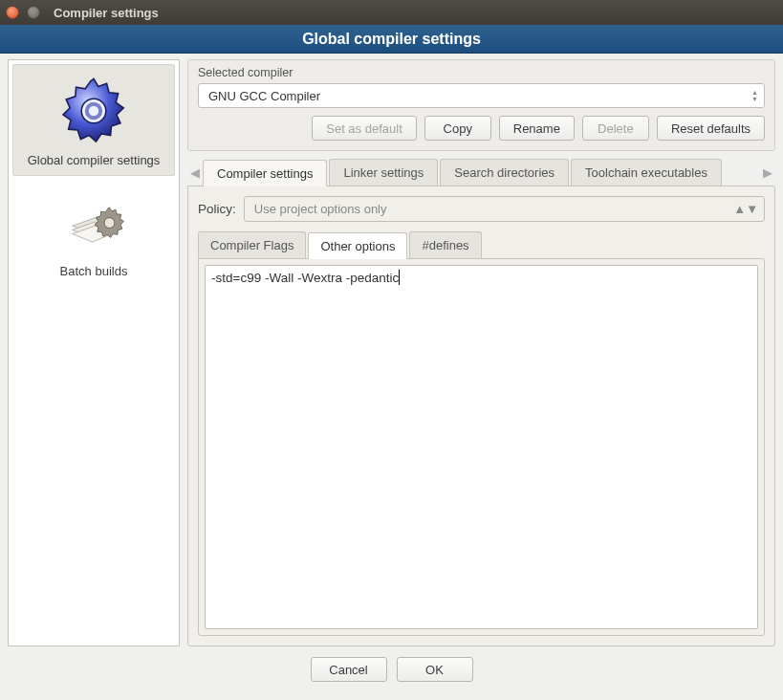  I want to click on copy-button: Copy, so click(458, 128).